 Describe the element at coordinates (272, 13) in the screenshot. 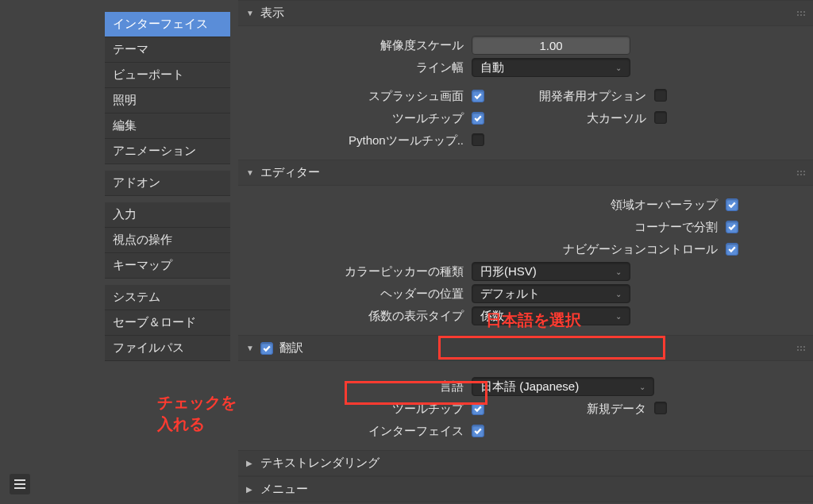

I see `section-title: 表示` at that location.